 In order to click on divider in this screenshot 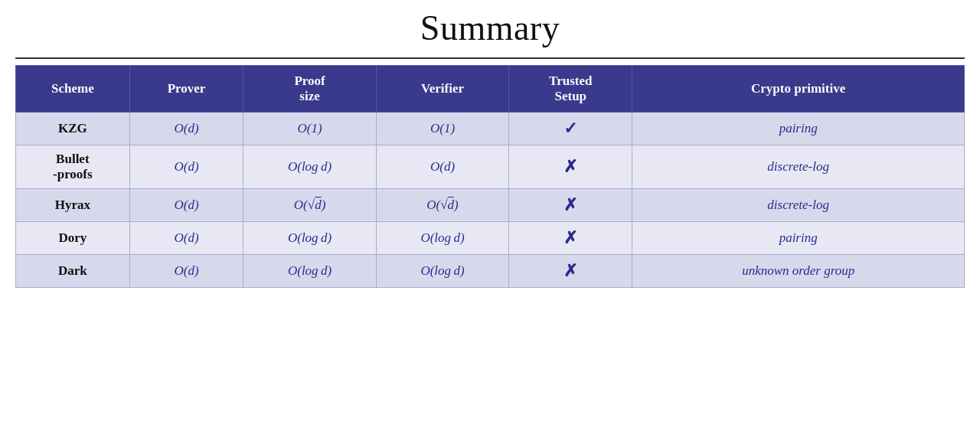, I will do `click(490, 58)`.